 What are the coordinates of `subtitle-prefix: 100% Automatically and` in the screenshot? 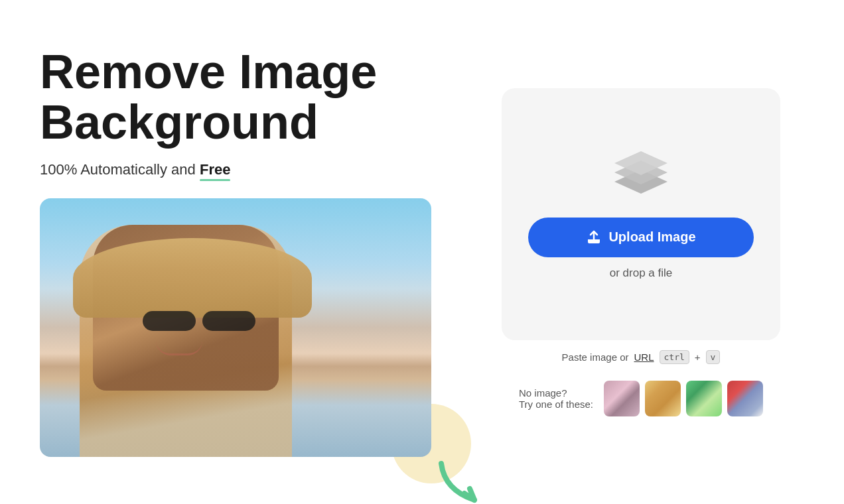 It's located at (119, 170).